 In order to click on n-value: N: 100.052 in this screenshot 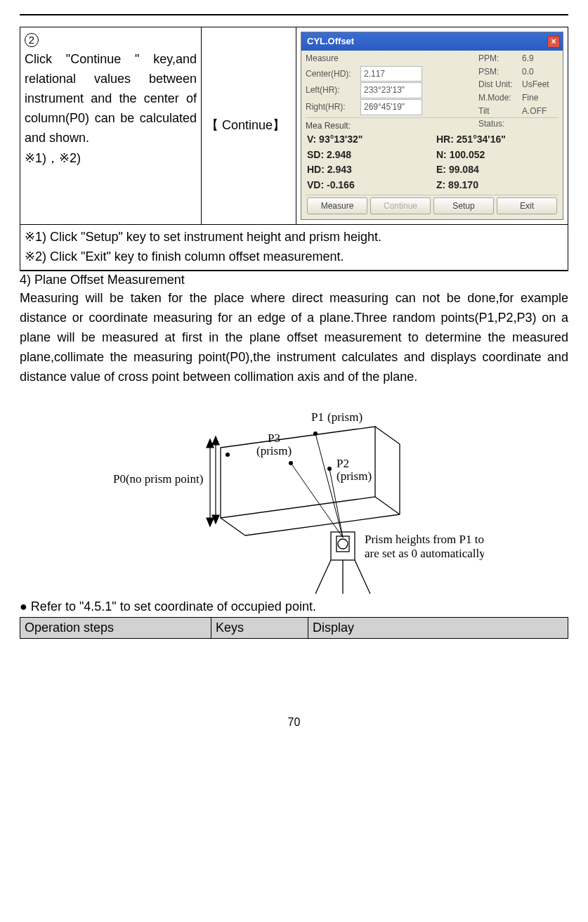, I will do `click(497, 155)`.